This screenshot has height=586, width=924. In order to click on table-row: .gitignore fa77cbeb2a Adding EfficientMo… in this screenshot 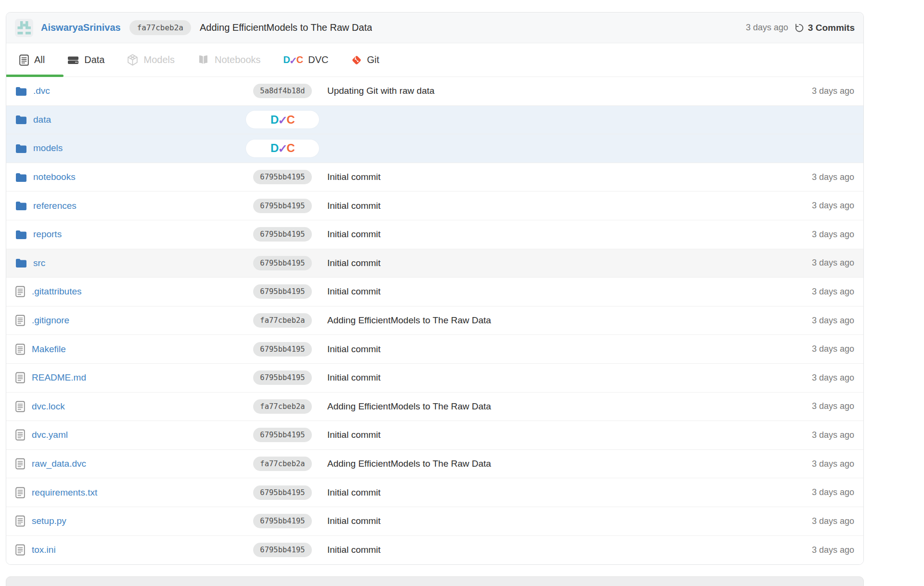, I will do `click(435, 321)`.